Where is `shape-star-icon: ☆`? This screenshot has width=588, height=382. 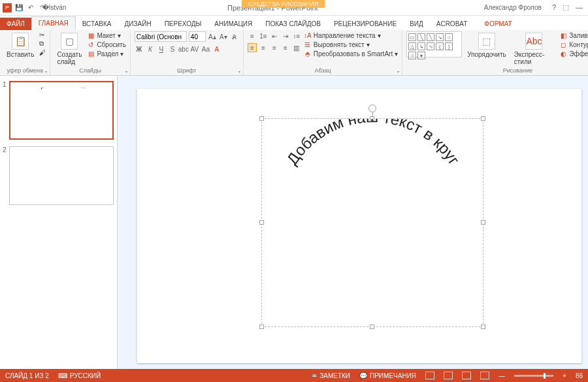 shape-star-icon: ☆ is located at coordinates (412, 56).